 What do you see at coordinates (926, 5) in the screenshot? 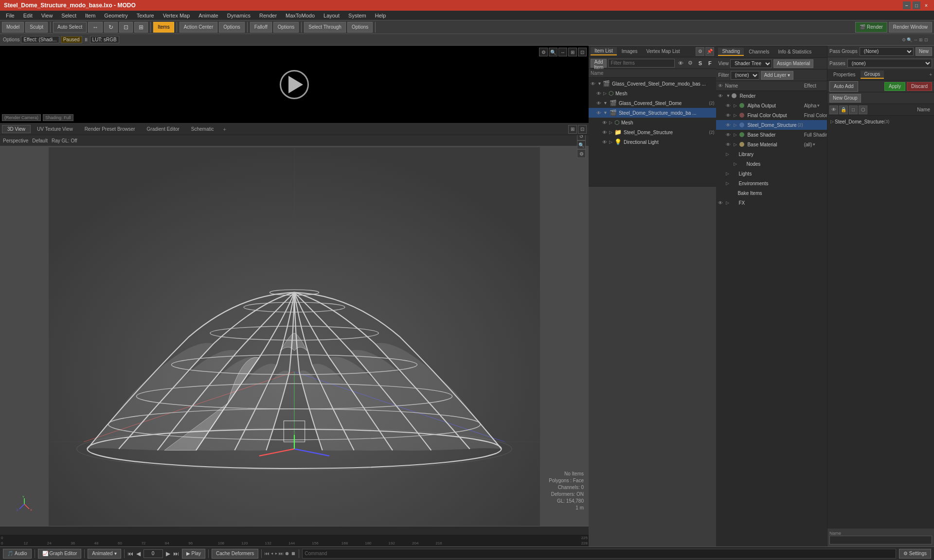
I see `close-btn: ×` at bounding box center [926, 5].